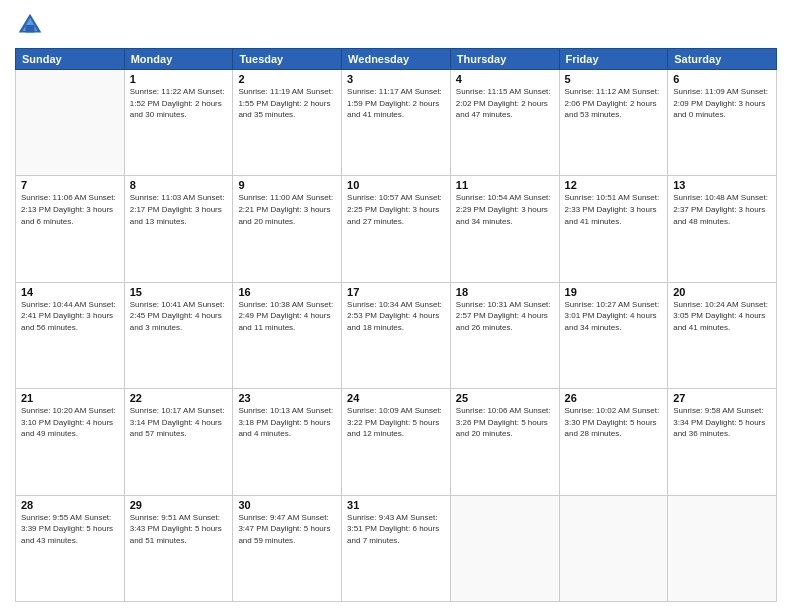 This screenshot has width=792, height=612. What do you see at coordinates (504, 442) in the screenshot?
I see `calendar-cell: 25Sunrise: 10:06 AM Sunset: 3:26 PM Dayl…` at bounding box center [504, 442].